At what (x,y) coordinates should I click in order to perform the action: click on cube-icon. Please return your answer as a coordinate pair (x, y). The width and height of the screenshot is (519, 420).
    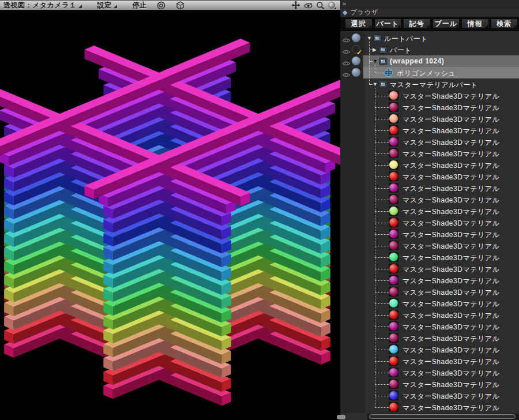
    Looking at the image, I should click on (180, 6).